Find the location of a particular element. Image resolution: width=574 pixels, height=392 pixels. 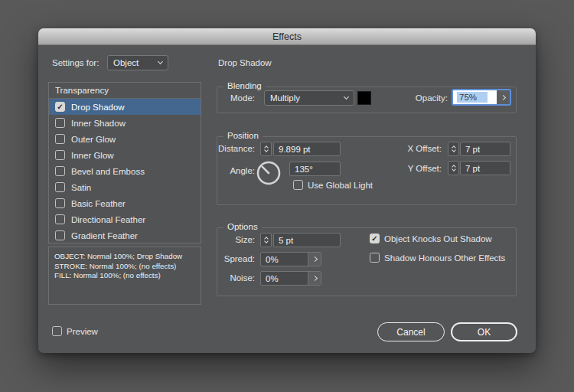

shadow-color-swatch is located at coordinates (364, 98).